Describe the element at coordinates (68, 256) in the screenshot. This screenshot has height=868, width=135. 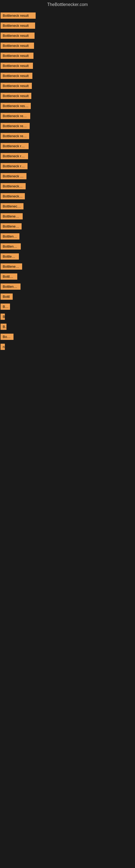
I see `list-item: Bottleneck r` at that location.